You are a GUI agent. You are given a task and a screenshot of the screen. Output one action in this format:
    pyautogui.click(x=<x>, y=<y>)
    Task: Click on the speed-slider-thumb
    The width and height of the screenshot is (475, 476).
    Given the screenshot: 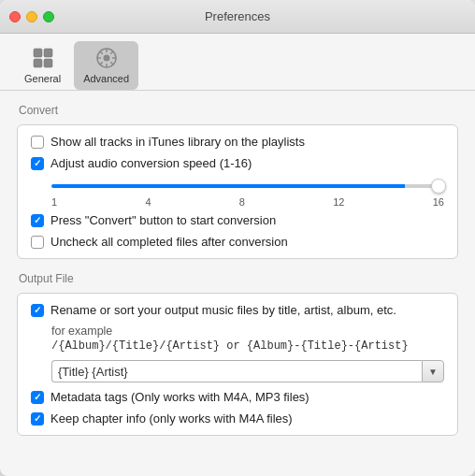 What is the action you would take?
    pyautogui.click(x=439, y=186)
    